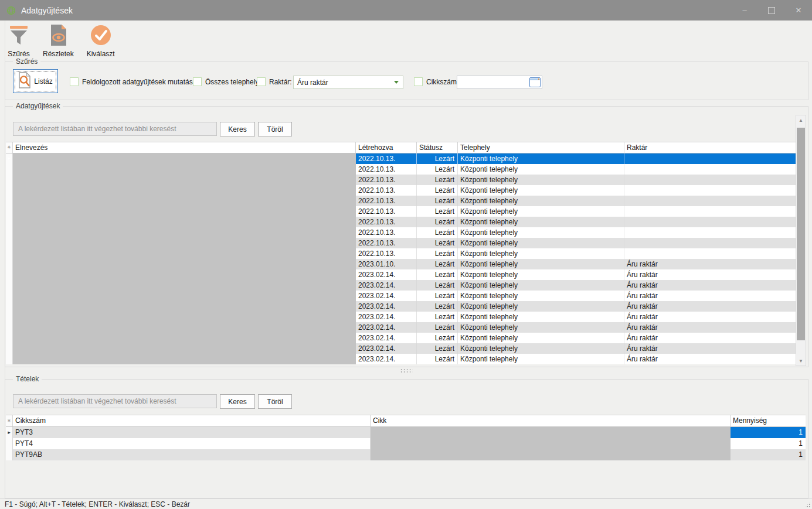 The width and height of the screenshot is (812, 509). Describe the element at coordinates (799, 11) in the screenshot. I see `close-button: ✕` at that location.